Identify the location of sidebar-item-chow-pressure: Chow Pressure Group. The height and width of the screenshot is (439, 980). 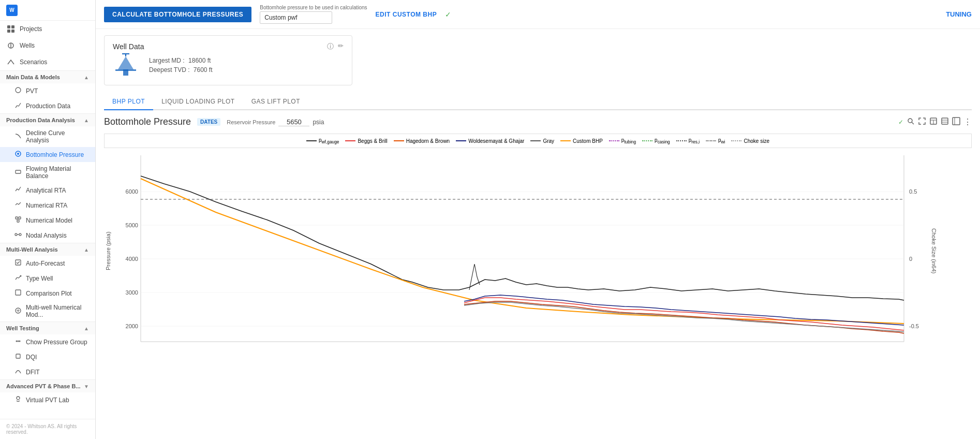
(48, 342).